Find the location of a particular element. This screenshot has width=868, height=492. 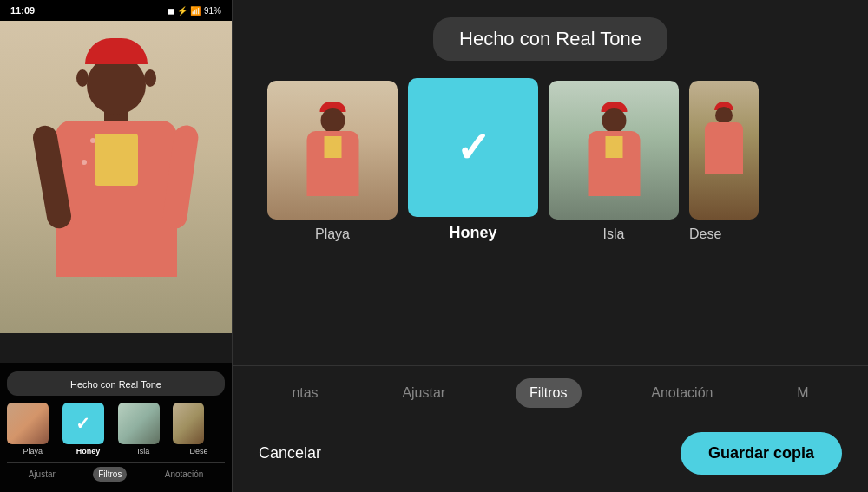

phone-nav-ajustar: Ajustar is located at coordinates (42, 474).